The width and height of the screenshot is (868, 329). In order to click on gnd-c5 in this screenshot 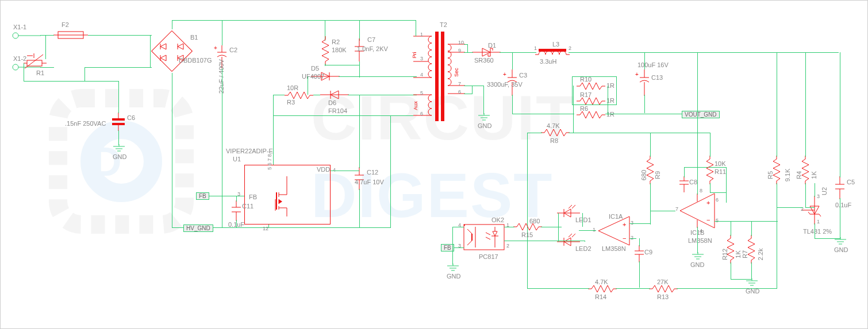, I will do `click(840, 242)`.